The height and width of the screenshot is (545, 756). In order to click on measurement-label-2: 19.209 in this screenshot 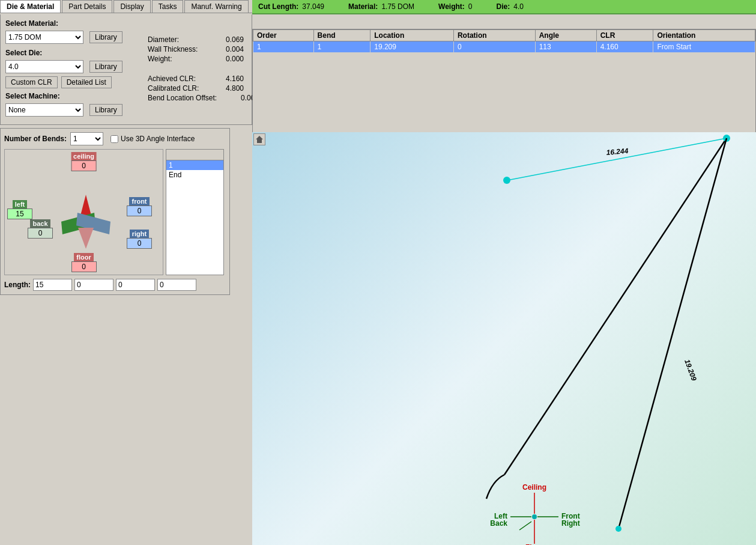, I will do `click(691, 370)`.